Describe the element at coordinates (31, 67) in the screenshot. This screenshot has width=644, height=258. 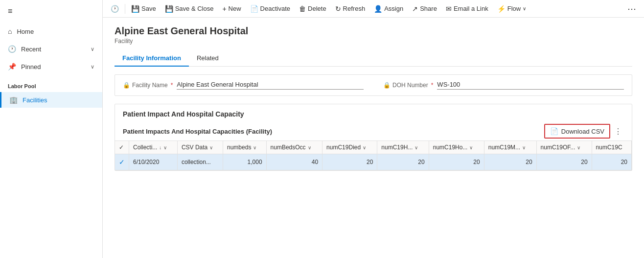
I see `sidebar-pinned-label: Pinned` at that location.